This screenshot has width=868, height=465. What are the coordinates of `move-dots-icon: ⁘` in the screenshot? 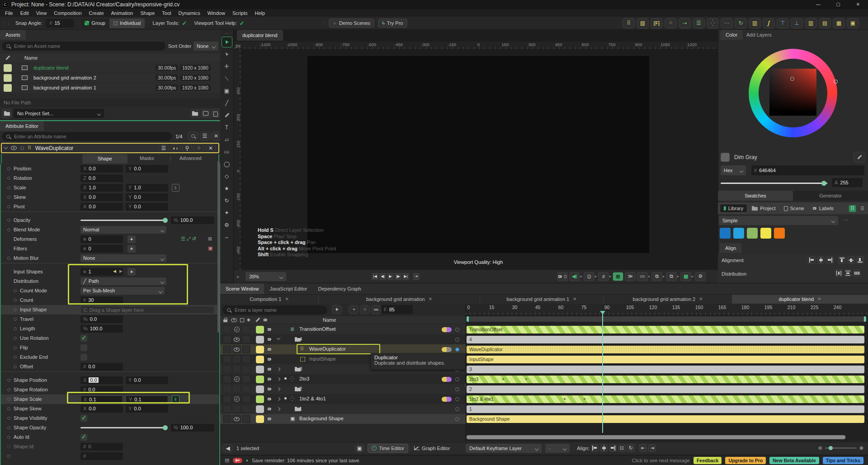 It's located at (199, 148).